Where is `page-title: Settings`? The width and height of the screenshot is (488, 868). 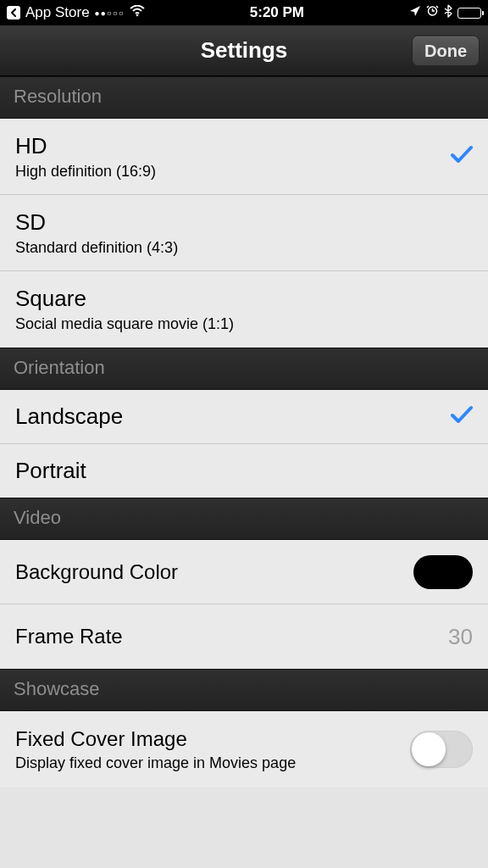
page-title: Settings is located at coordinates (244, 51).